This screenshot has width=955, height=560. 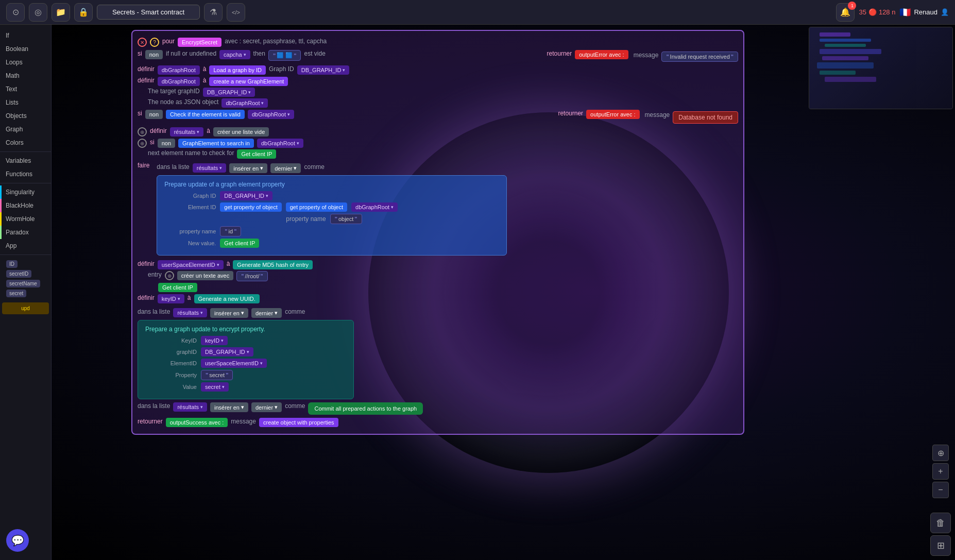 What do you see at coordinates (235, 55) in the screenshot?
I see `capcha-var: capcha ▾` at bounding box center [235, 55].